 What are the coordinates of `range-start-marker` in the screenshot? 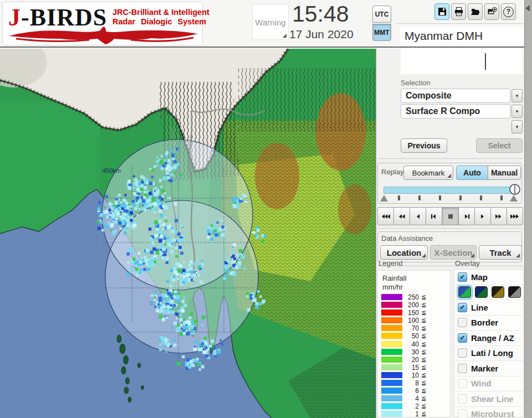 It's located at (384, 198).